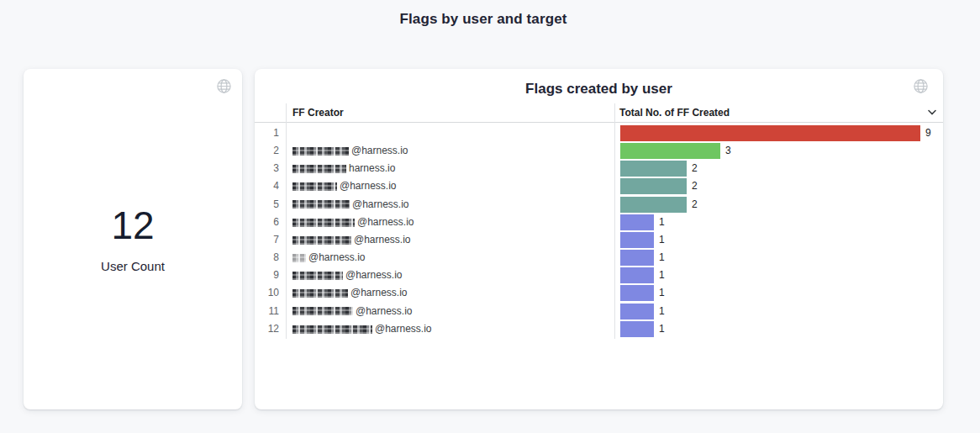 This screenshot has height=433, width=980. I want to click on page-title: Flags by user and target, so click(483, 19).